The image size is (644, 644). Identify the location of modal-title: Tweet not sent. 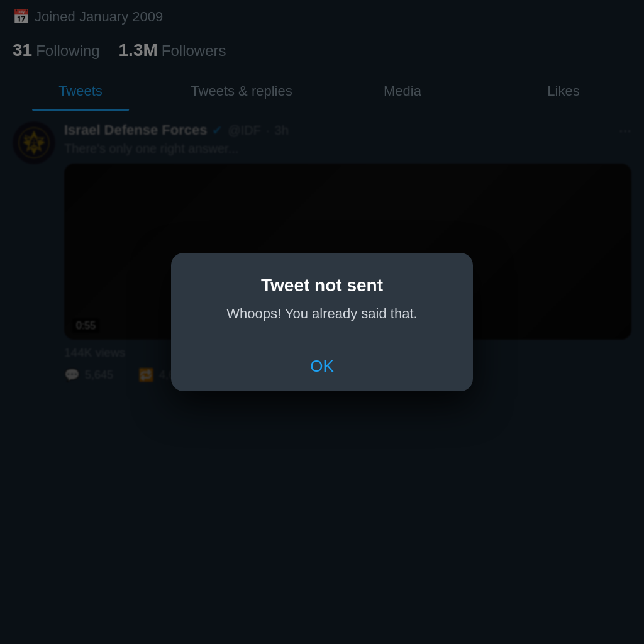
(322, 286).